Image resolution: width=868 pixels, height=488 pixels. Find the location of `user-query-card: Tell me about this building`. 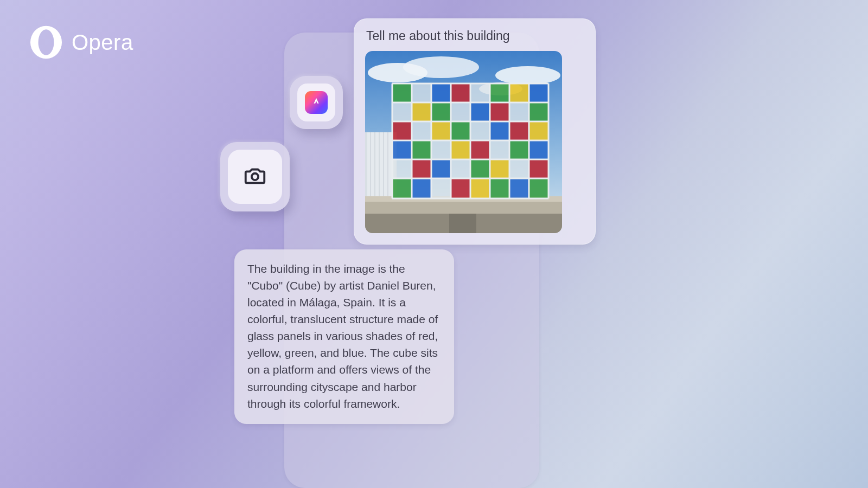

user-query-card: Tell me about this building is located at coordinates (475, 131).